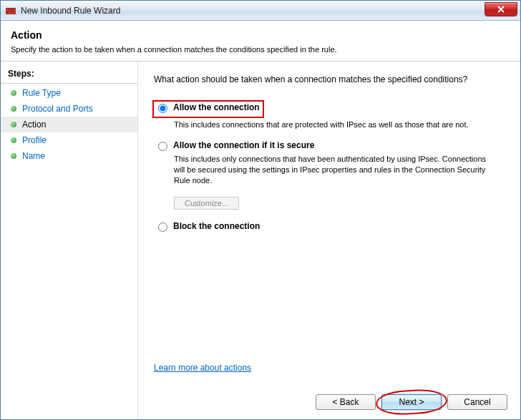 The image size is (521, 420). Describe the element at coordinates (34, 156) in the screenshot. I see `step-label: Name` at that location.